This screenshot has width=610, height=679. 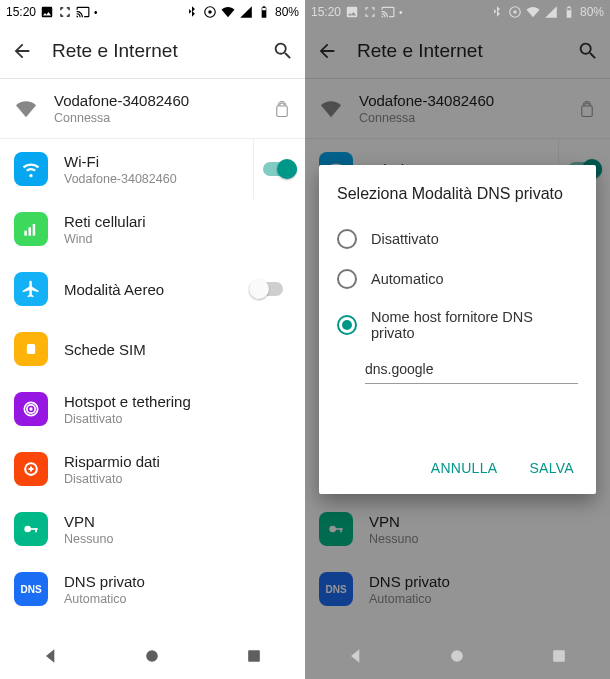 What do you see at coordinates (178, 522) in the screenshot?
I see `vpn-title: VPN` at bounding box center [178, 522].